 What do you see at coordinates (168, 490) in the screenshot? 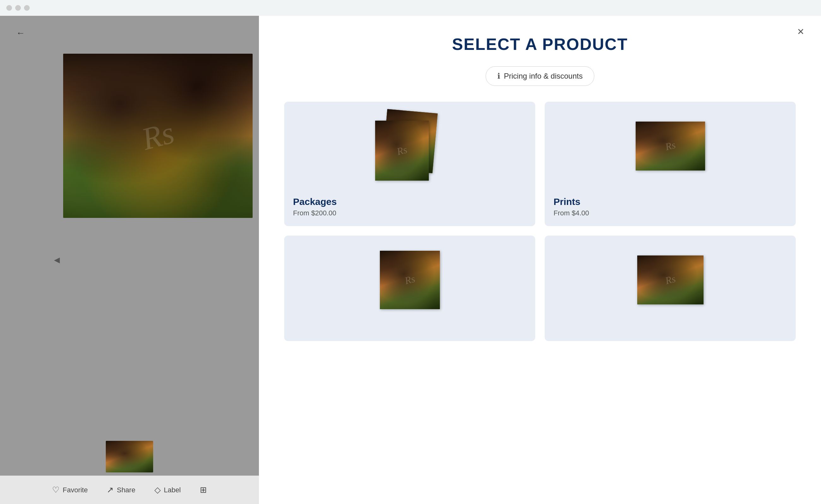
I see `label-button: ◇ Label` at bounding box center [168, 490].